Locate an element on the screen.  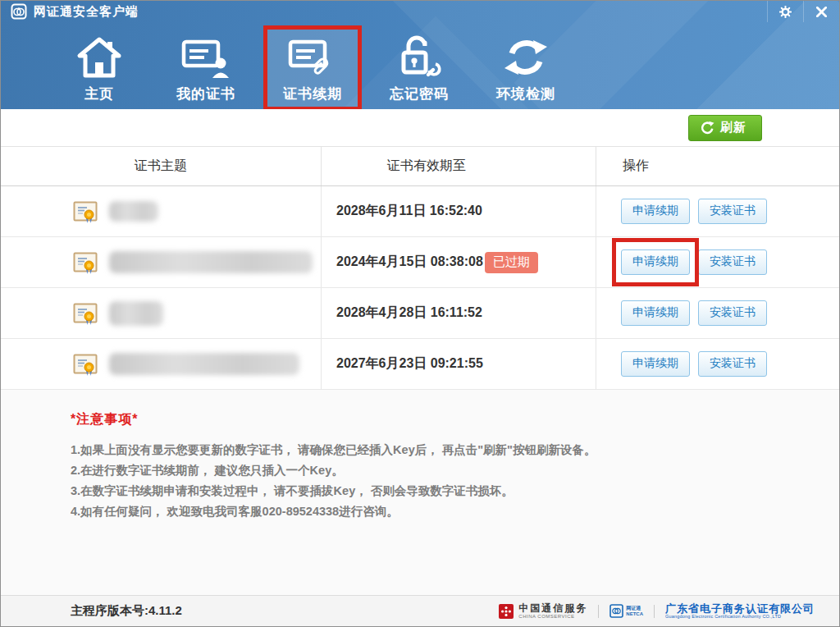
china-comservice-icon is located at coordinates (506, 611).